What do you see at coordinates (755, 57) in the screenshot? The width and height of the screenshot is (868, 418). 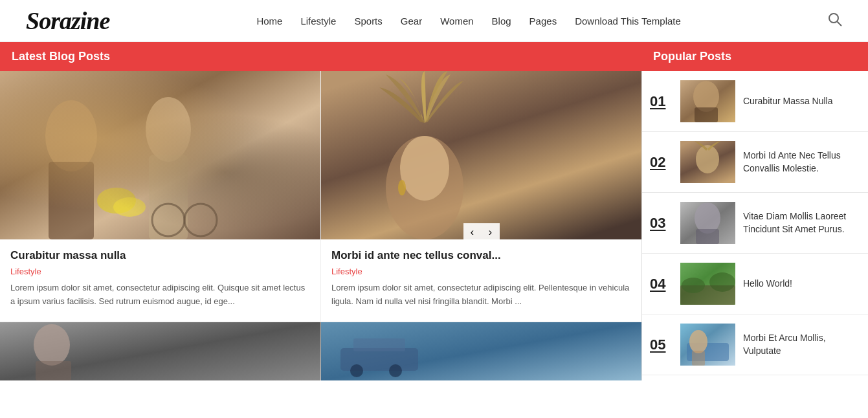 I see `popular-posts-header: Popular Posts` at bounding box center [755, 57].